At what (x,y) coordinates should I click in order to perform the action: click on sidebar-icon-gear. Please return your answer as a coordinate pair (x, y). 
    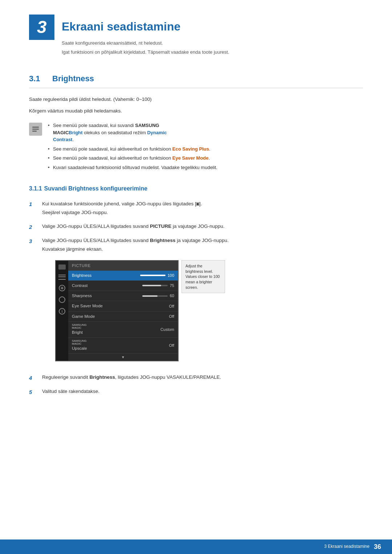
    Looking at the image, I should click on (62, 300).